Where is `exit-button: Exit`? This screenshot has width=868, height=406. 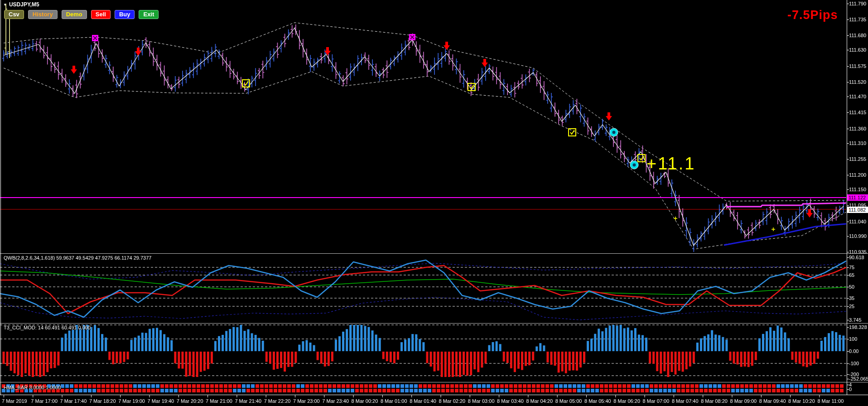 exit-button: Exit is located at coordinates (149, 14).